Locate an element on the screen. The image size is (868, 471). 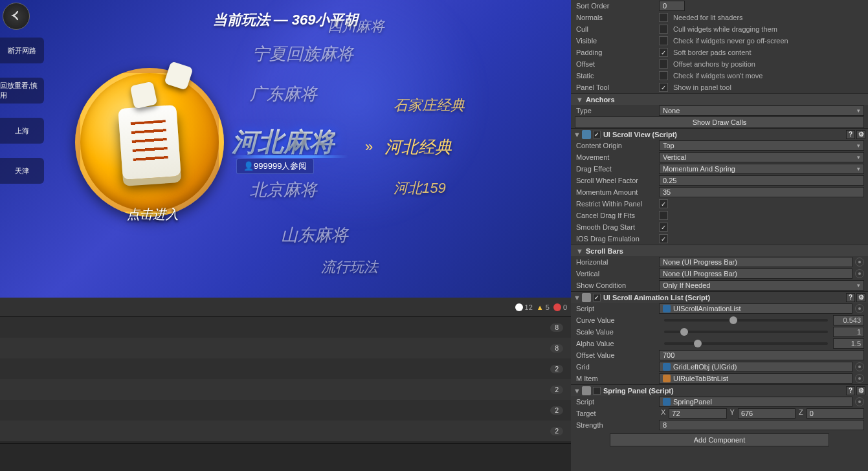
anchors-header: ▼Anchors is located at coordinates (720, 99).